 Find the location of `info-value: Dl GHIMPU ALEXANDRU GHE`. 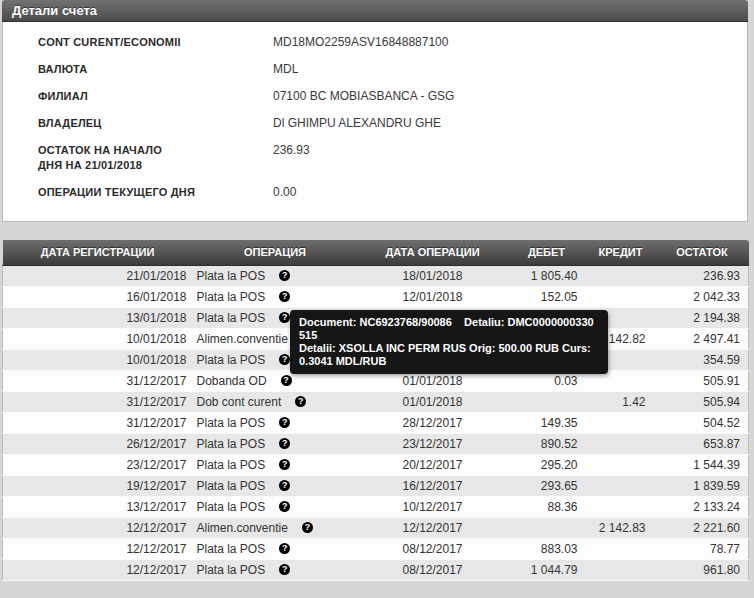

info-value: Dl GHIMPU ALEXANDRU GHE is located at coordinates (510, 124).